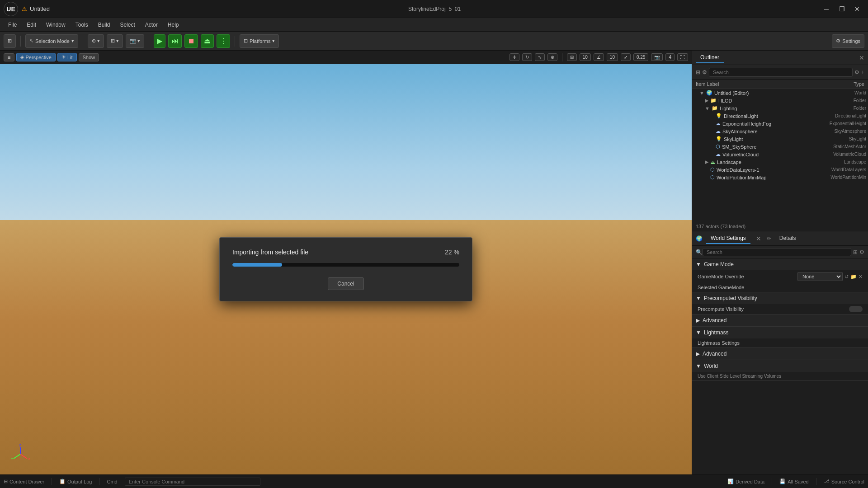  What do you see at coordinates (626, 57) in the screenshot?
I see `scale-snap: ⤢` at bounding box center [626, 57].